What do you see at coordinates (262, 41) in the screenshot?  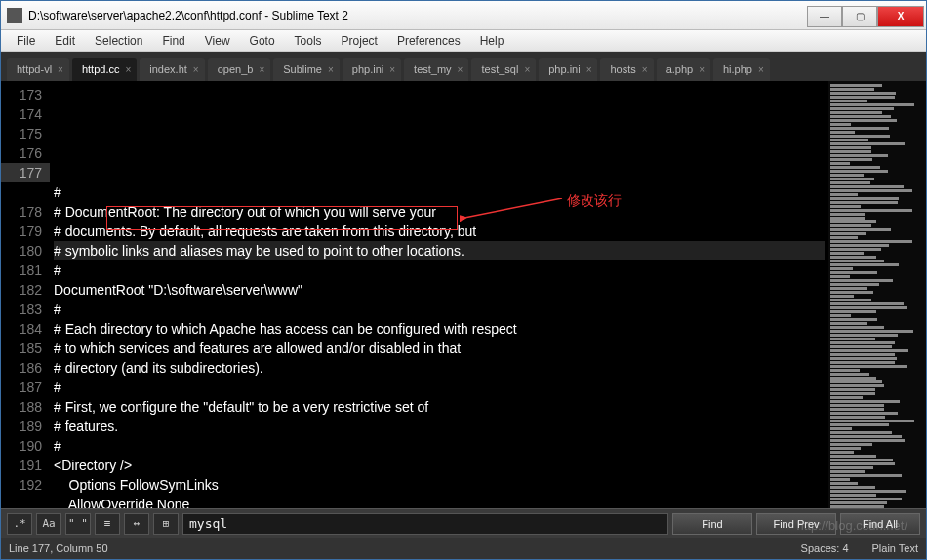 I see `menu-goto: Goto` at bounding box center [262, 41].